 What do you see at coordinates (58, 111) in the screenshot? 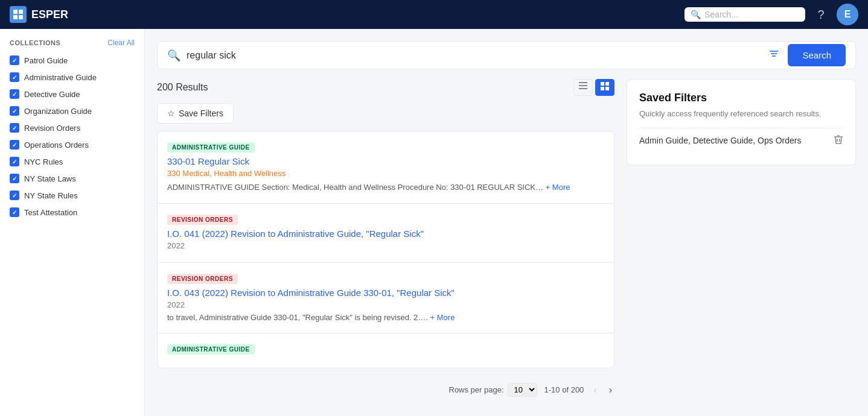
I see `sidebar-label-org-guide: Organization Guide` at bounding box center [58, 111].